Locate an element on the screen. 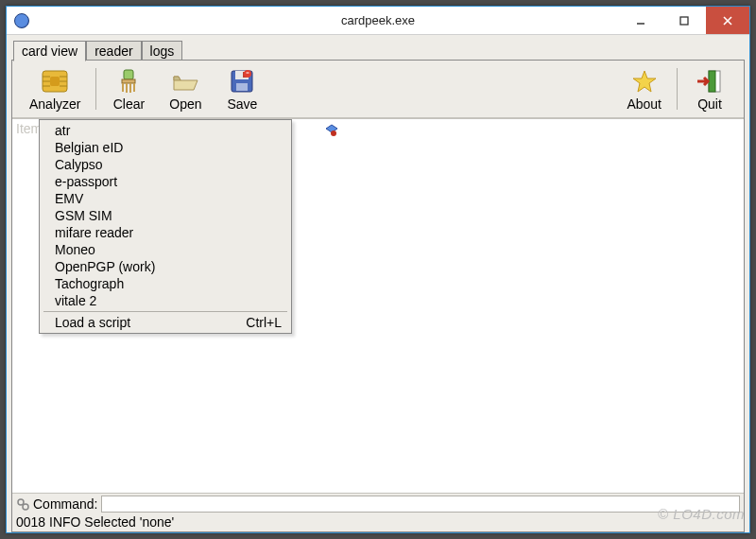 This screenshot has width=756, height=539. about-label: About is located at coordinates (644, 104).